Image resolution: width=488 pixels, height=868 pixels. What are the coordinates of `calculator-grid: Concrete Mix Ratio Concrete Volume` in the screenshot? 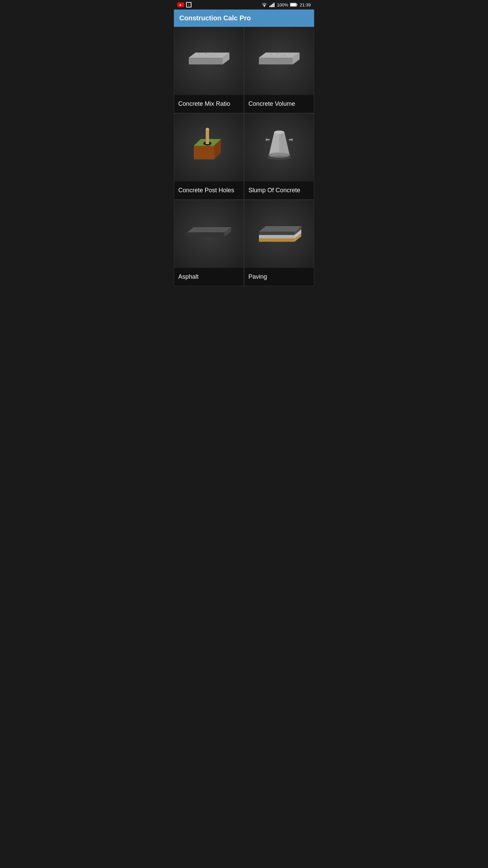 It's located at (244, 157).